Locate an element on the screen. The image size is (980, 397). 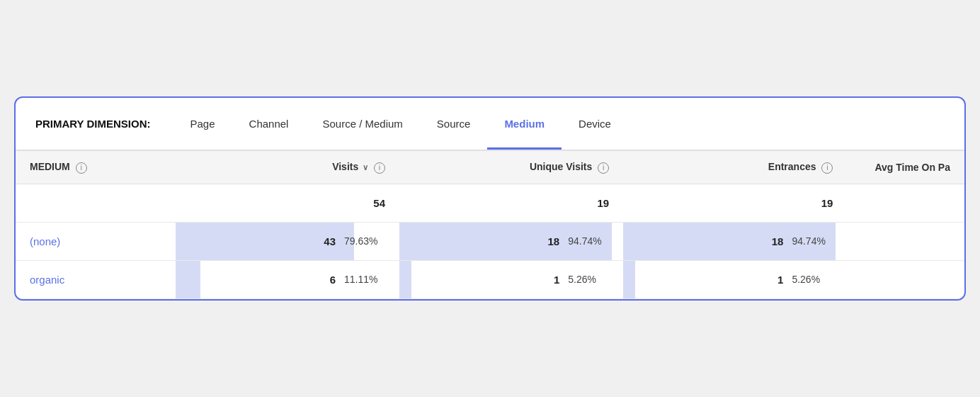
none-unique-visits-pct: 94.74% is located at coordinates (588, 241).